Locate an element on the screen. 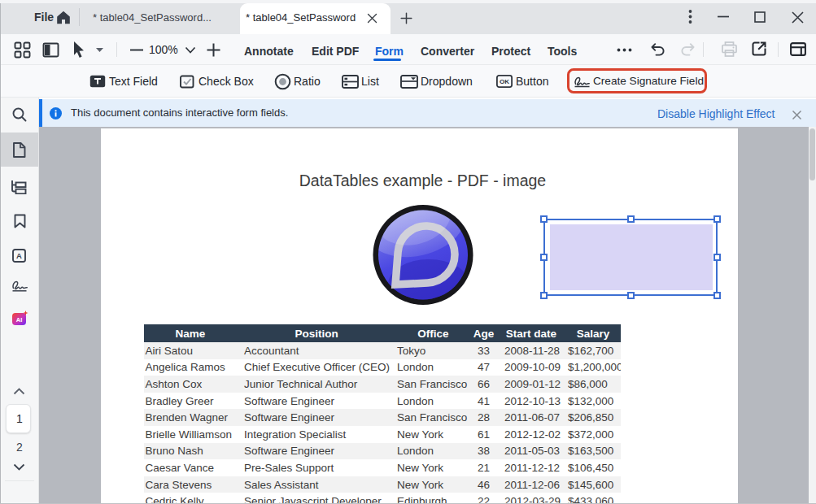  svg-text: OK is located at coordinates (504, 81).